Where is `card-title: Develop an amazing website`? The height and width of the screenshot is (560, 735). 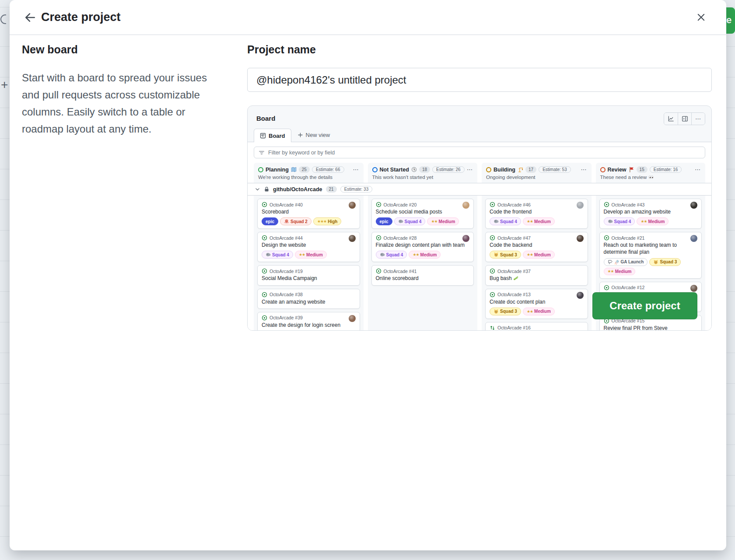 card-title: Develop an amazing website is located at coordinates (651, 212).